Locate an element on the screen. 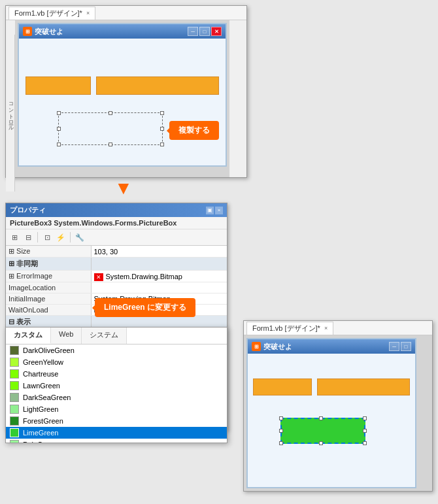 The image size is (438, 504). color-name-forestgreen: ForestGreen is located at coordinates (43, 421).